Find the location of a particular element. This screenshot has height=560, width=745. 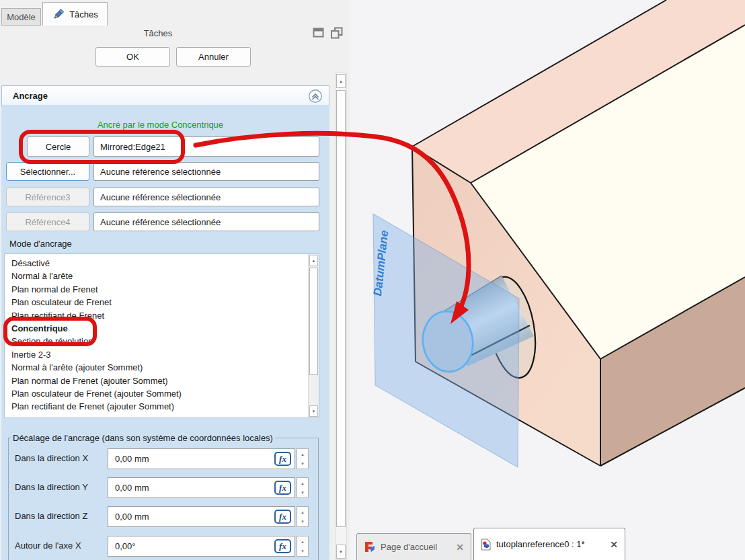

offset-angle-value: 0,00° is located at coordinates (125, 546).